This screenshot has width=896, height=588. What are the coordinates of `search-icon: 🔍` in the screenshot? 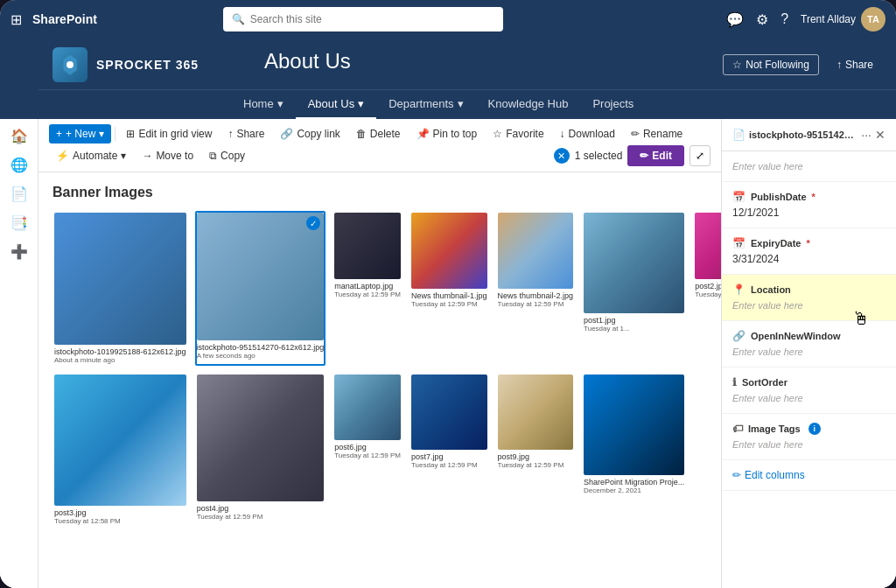 It's located at (238, 19).